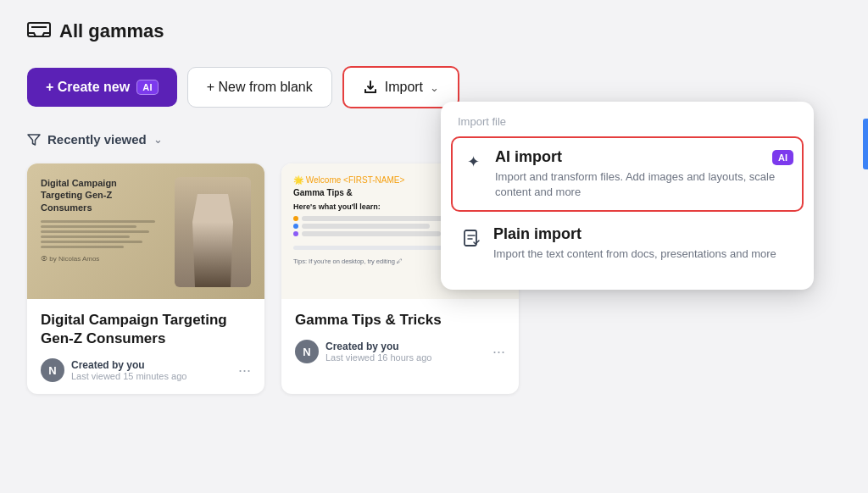  Describe the element at coordinates (378, 346) in the screenshot. I see `card-2-creator: Created by you` at that location.